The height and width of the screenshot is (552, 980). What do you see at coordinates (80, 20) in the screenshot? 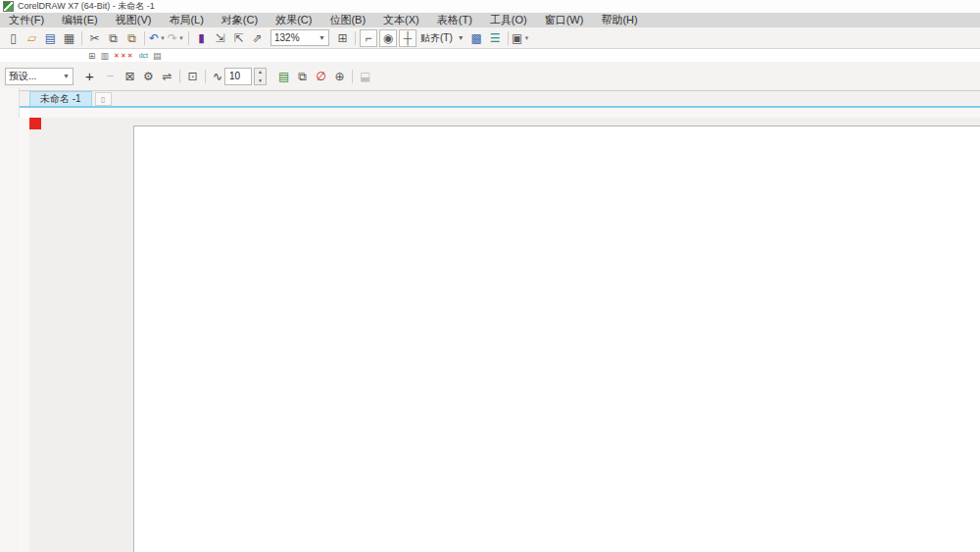
I see `menu-1: 编辑(E)` at bounding box center [80, 20].